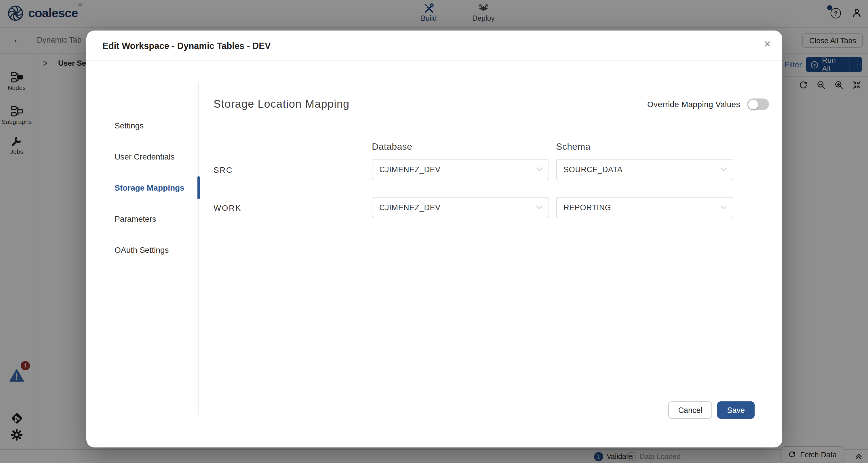  What do you see at coordinates (129, 125) in the screenshot?
I see `nav-item-label: Settings` at bounding box center [129, 125].